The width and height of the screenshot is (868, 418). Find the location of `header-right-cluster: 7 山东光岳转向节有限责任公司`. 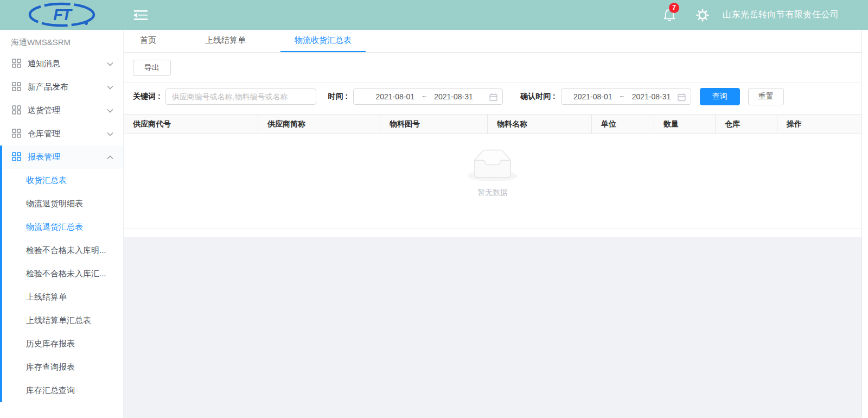

header-right-cluster: 7 山东光岳转向节有限责任公司 is located at coordinates (751, 15).